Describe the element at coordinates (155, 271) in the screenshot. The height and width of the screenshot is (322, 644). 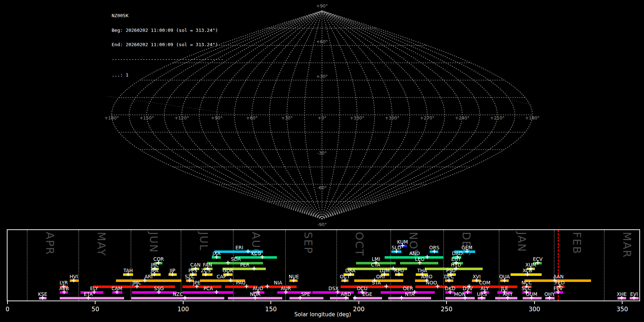
I see `shower-label-jea: JEA` at that location.